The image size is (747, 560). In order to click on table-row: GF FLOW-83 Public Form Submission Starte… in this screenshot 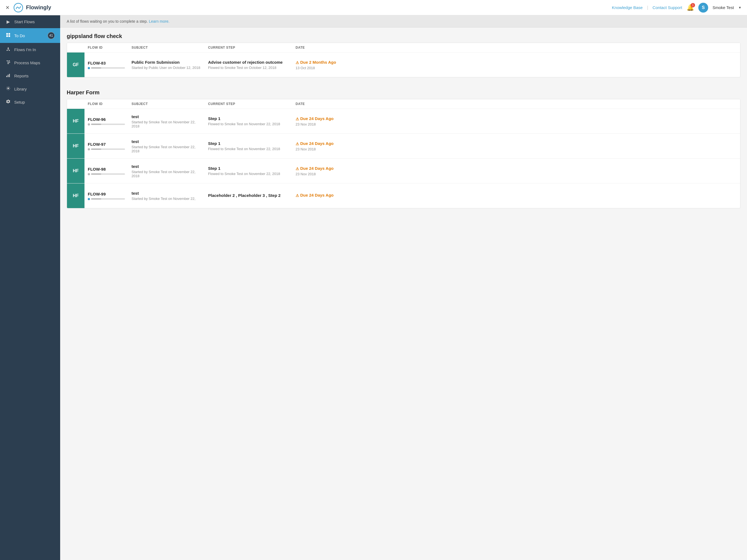, I will do `click(404, 65)`.